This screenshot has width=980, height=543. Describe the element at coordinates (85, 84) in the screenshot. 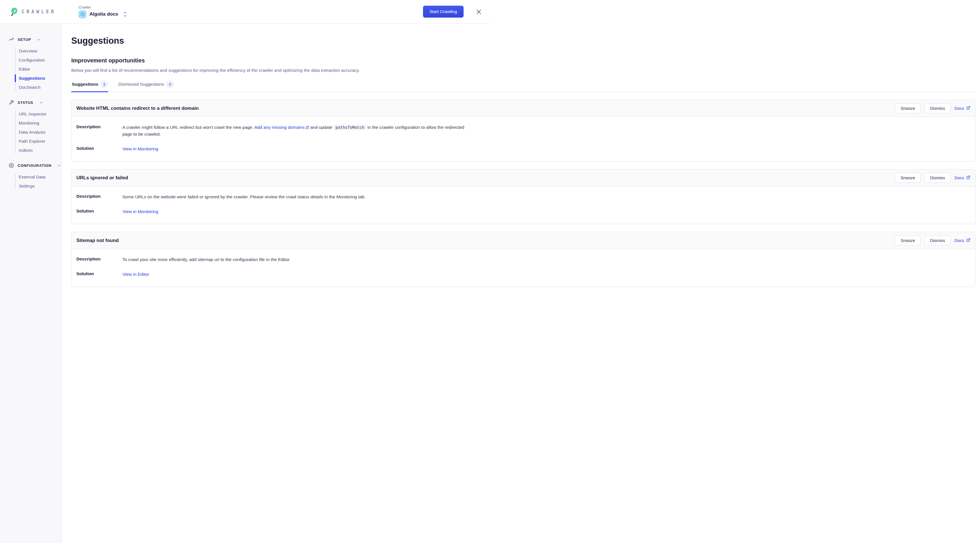

I see `tab-label: Suggestions` at that location.